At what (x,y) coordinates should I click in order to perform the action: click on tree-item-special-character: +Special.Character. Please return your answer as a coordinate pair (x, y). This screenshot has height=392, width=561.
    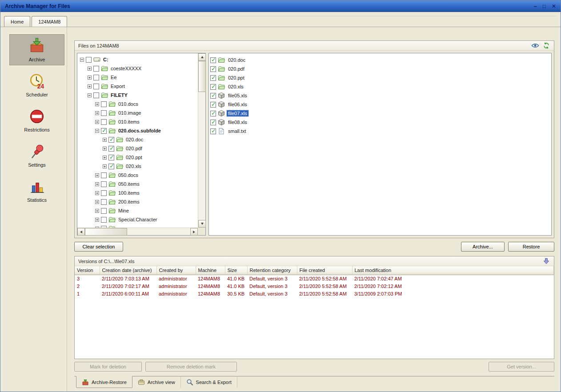
    Looking at the image, I should click on (138, 220).